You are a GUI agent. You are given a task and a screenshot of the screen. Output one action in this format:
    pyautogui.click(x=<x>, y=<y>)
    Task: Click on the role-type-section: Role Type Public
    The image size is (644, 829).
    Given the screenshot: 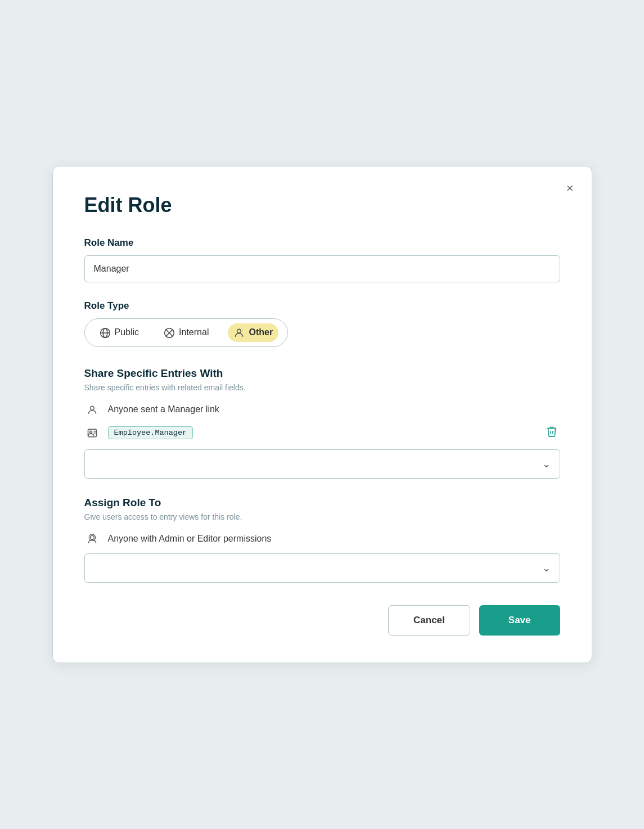 What is the action you would take?
    pyautogui.click(x=322, y=324)
    